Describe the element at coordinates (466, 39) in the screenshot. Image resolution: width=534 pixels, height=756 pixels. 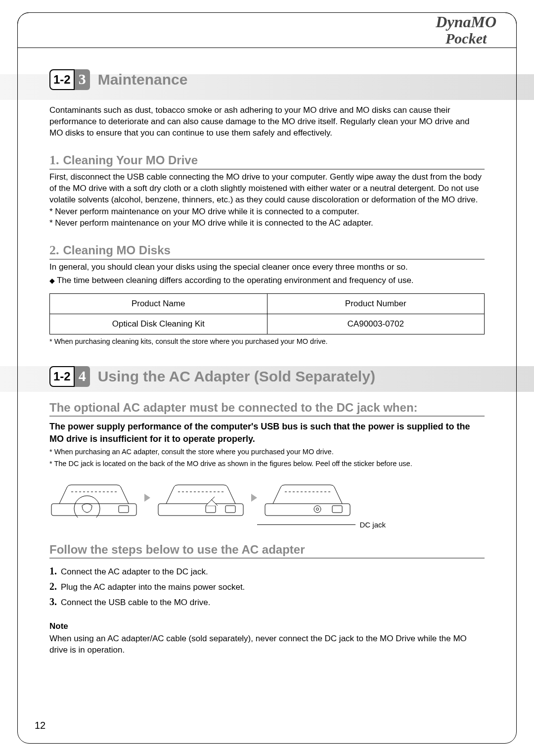
I see `brand-name-bottom: Pocket` at that location.